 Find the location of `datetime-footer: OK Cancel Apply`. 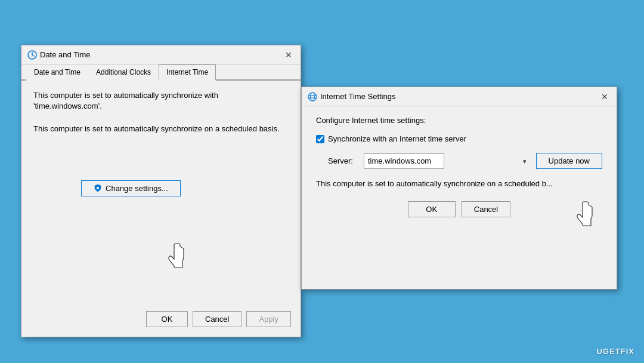

datetime-footer: OK Cancel Apply is located at coordinates (218, 319).